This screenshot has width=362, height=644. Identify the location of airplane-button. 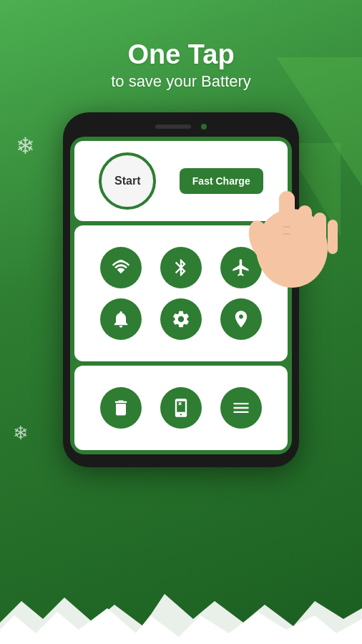
(241, 268).